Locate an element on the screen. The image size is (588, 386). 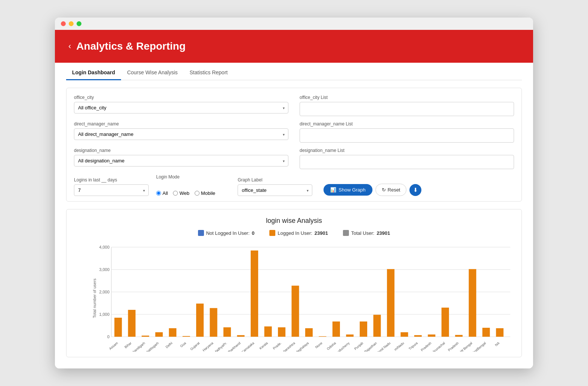
show-graph-label: Show Graph is located at coordinates (352, 190).